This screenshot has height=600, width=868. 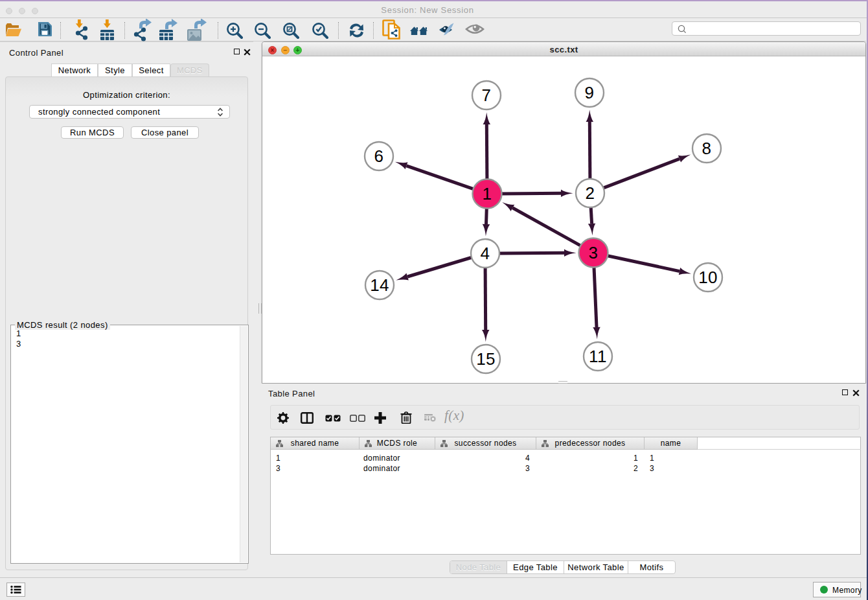 I want to click on svg-text: 2, so click(x=591, y=193).